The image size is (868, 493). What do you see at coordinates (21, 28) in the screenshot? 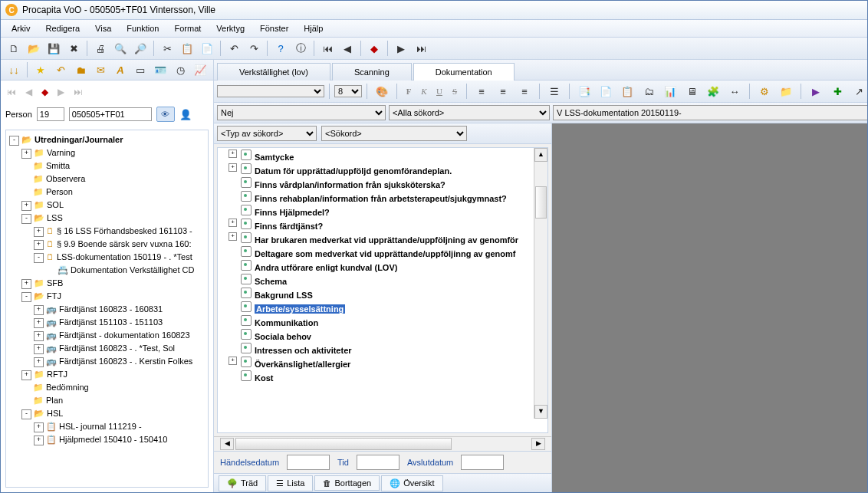
I see `menu-arkiv: Arkiv` at bounding box center [21, 28].